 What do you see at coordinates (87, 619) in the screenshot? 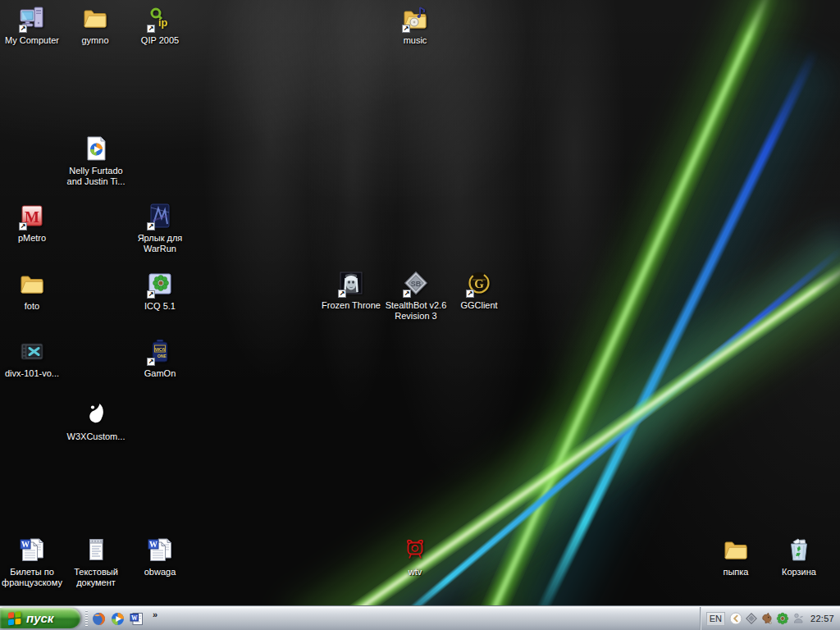
I see `quick-launch-drag-handle` at bounding box center [87, 619].